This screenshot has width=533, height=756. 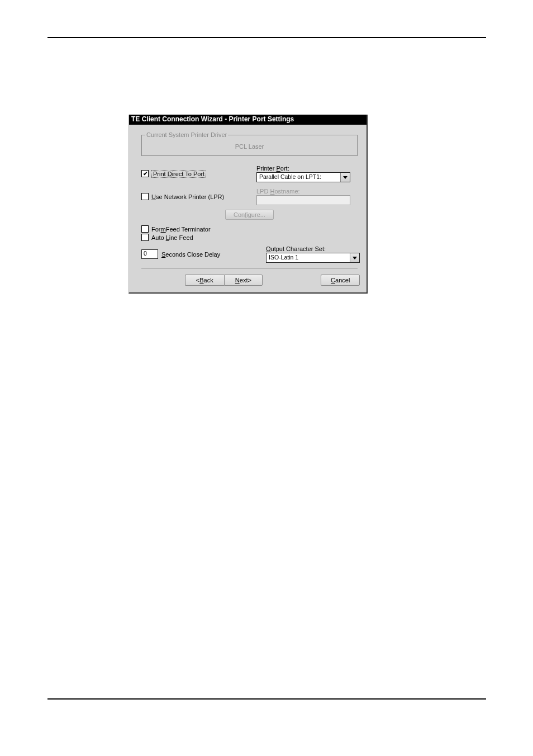 What do you see at coordinates (199, 174) in the screenshot?
I see `print-direct-checkbox: ✔ Print Direct To Port` at bounding box center [199, 174].